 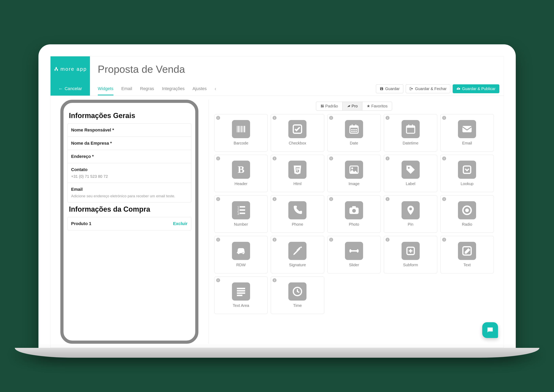 I want to click on widget-card-textarea: iText Area, so click(x=241, y=295).